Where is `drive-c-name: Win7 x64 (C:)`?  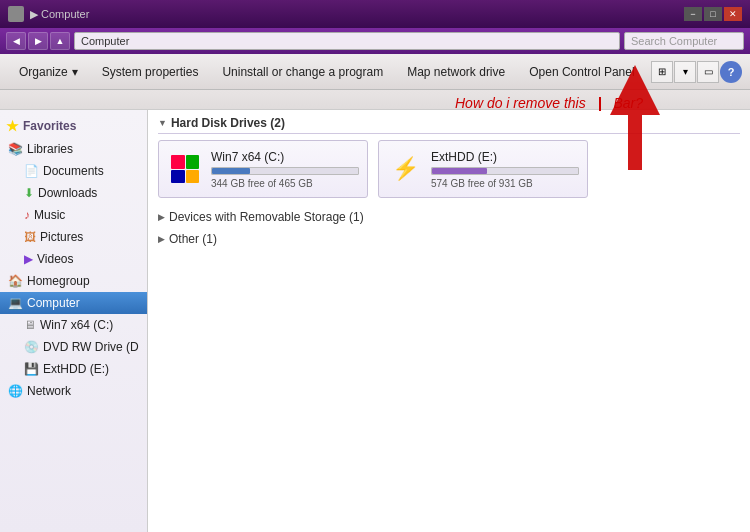
drive-c-name: Win7 x64 (C:) is located at coordinates (285, 157).